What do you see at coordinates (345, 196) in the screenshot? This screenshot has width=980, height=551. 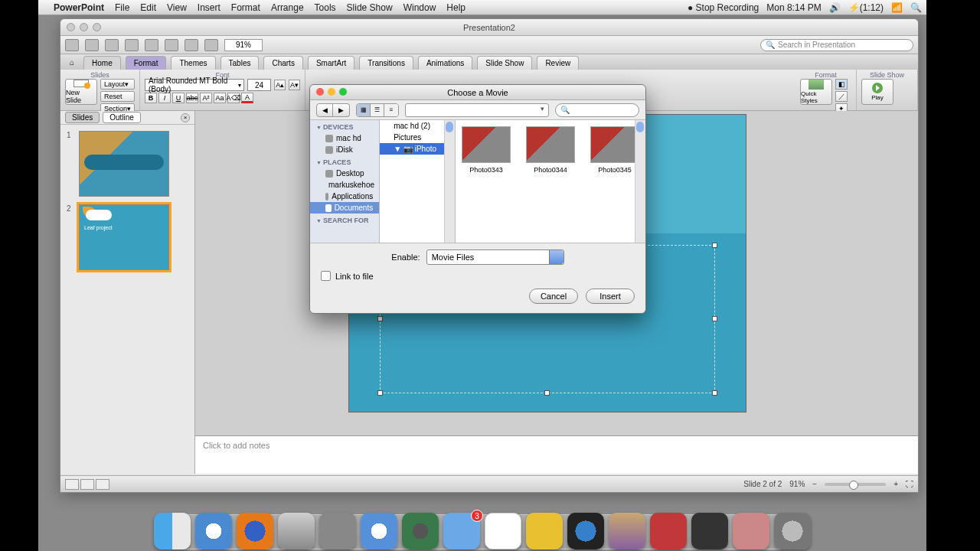 I see `sidebar-item-applications: Applications` at bounding box center [345, 196].